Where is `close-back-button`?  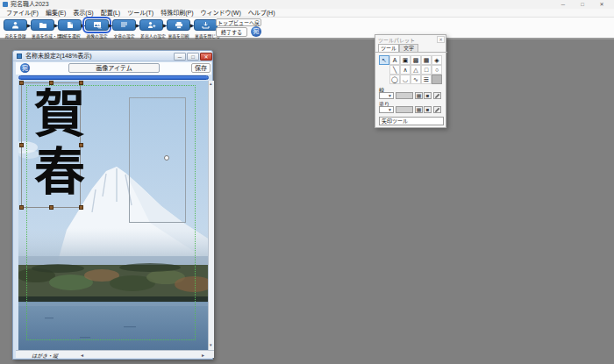 close-back-button is located at coordinates (205, 25).